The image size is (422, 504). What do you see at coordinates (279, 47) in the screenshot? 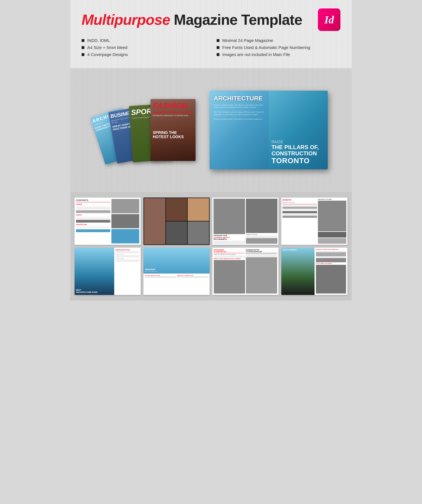
I see `feature-item-4: Free Fonts Used & Automatic Page Numberi…` at bounding box center [279, 47].